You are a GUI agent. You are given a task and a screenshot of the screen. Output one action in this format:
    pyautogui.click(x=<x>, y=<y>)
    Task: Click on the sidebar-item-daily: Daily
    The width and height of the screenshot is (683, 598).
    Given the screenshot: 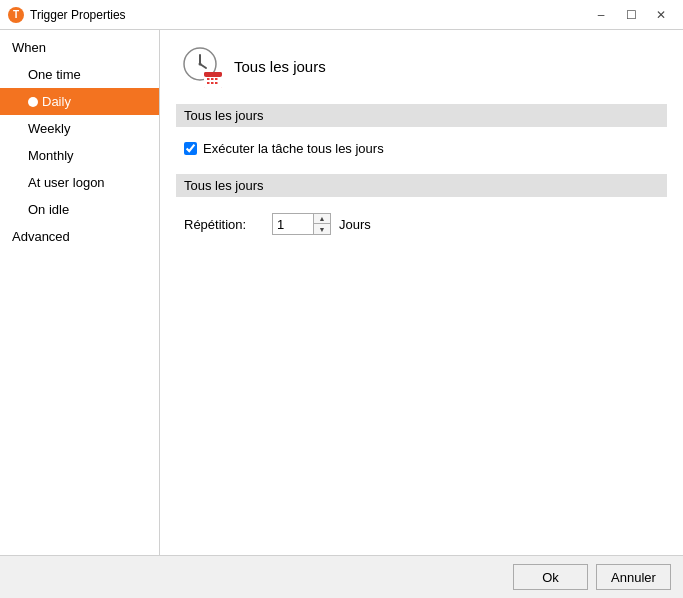 What is the action you would take?
    pyautogui.click(x=80, y=102)
    